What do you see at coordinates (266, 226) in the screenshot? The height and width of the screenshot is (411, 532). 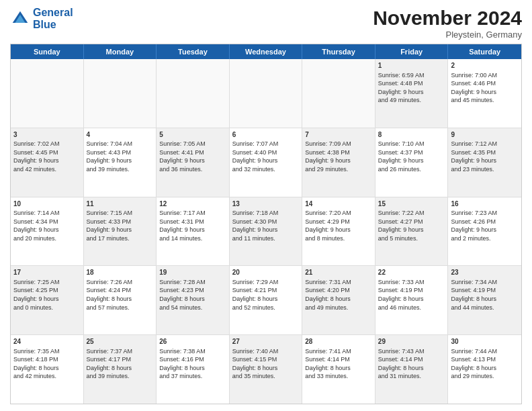 I see `day-info: Sunrise: 7:18 AM Sunset: 4:30 PM Dayligh…` at bounding box center [266, 226].